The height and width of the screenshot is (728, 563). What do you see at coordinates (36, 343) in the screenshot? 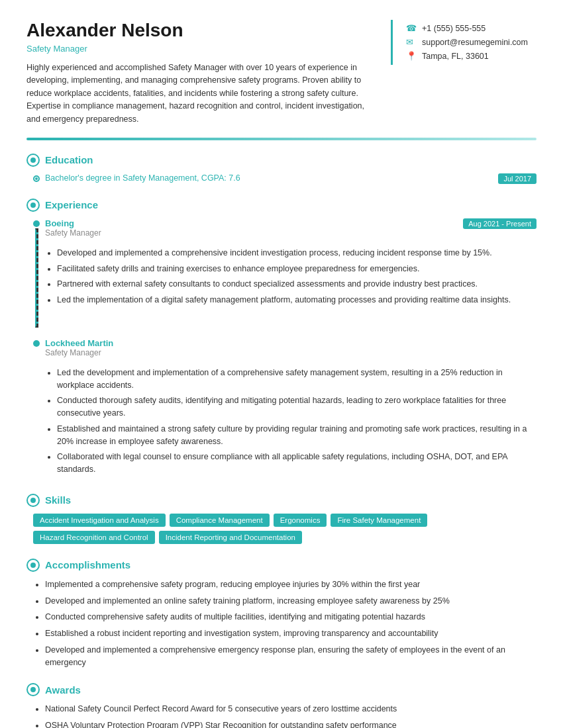
I see `lockheed-dot-container` at bounding box center [36, 343].